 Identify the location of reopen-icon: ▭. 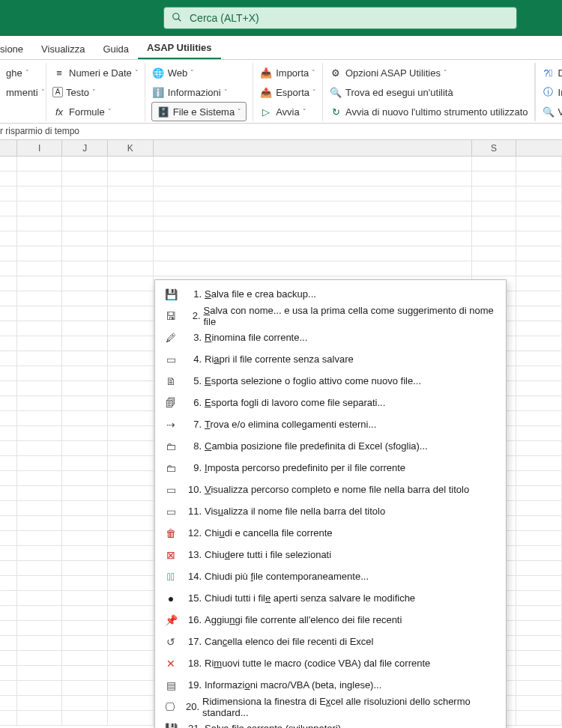
(171, 360).